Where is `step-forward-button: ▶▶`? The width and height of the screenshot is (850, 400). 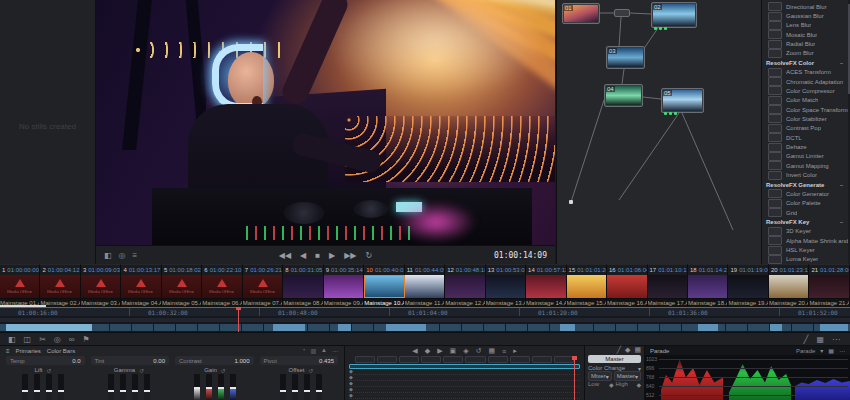 step-forward-button: ▶▶ is located at coordinates (350, 256).